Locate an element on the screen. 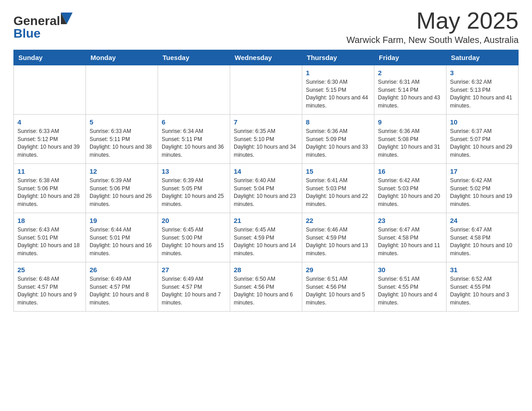  day-info: Sunrise: 6:45 AMSunset: 4:59 PMDaylight:… is located at coordinates (266, 242).